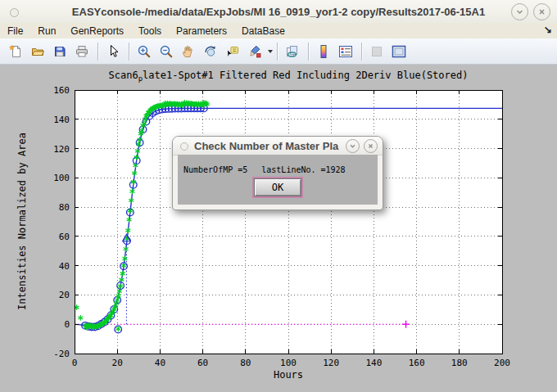 This screenshot has height=392, width=557. What do you see at coordinates (278, 11) in the screenshot?
I see `window-title: EASYconsole-/media/data/ExpJobs/MI 16_09…` at bounding box center [278, 11].